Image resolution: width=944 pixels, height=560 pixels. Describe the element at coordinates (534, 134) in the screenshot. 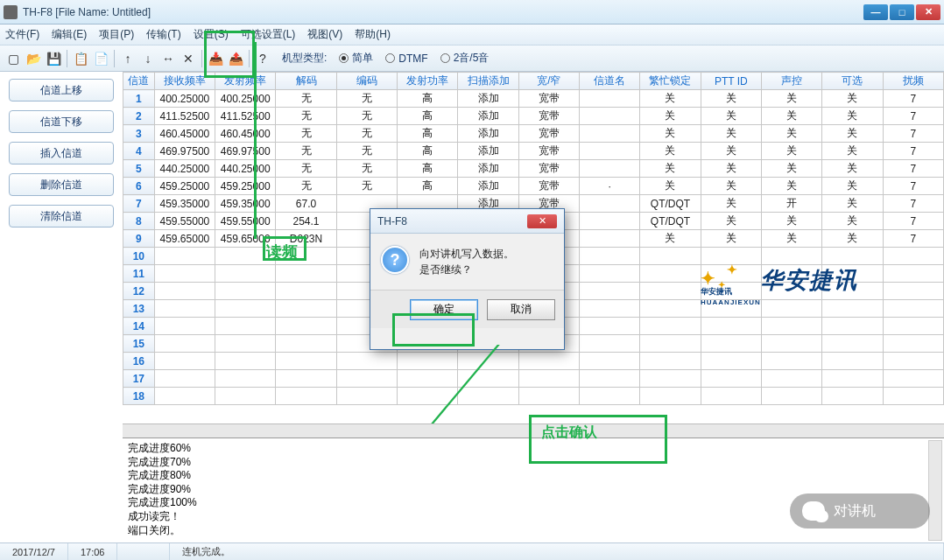

I see `table-row: 3460.45000460.45000无无高添加宽带关关关关7` at that location.